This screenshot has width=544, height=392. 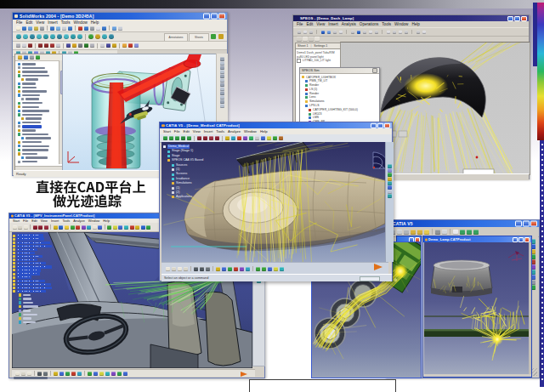 What do you see at coordinates (275, 126) in the screenshot?
I see `catia-main-title-bar: CATIA V5 - [Demo_Medical CATProduct]` at bounding box center [275, 126].